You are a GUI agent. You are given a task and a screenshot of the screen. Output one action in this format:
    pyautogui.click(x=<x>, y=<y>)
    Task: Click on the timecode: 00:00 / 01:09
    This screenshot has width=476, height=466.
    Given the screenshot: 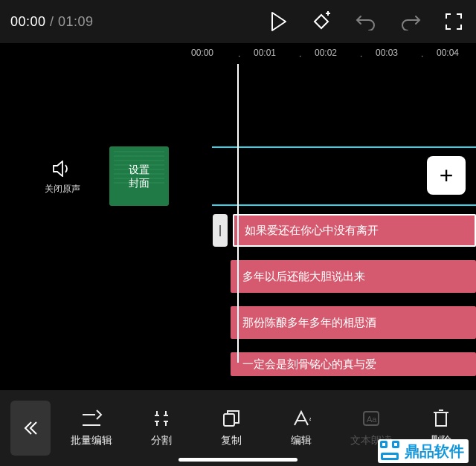 What is the action you would take?
    pyautogui.click(x=52, y=22)
    